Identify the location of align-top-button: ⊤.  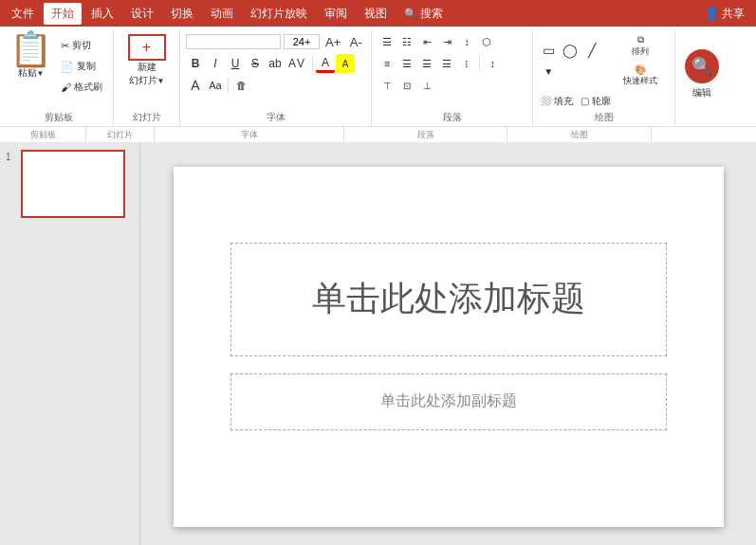
(387, 85).